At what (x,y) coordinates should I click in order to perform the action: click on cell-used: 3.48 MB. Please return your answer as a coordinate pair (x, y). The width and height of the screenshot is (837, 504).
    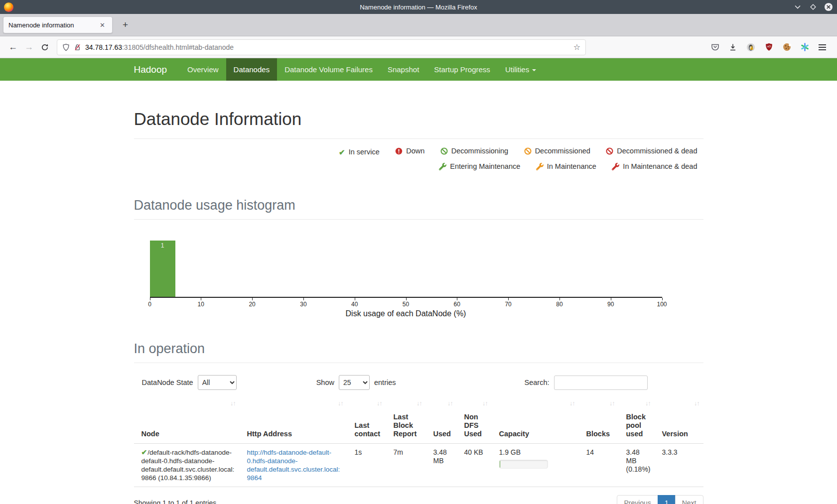
    Looking at the image, I should click on (441, 465).